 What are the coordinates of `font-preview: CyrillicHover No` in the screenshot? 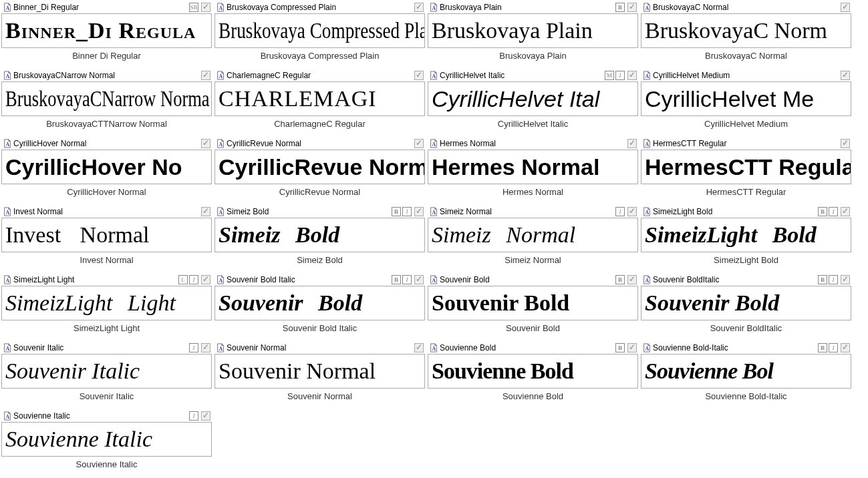 It's located at (107, 167).